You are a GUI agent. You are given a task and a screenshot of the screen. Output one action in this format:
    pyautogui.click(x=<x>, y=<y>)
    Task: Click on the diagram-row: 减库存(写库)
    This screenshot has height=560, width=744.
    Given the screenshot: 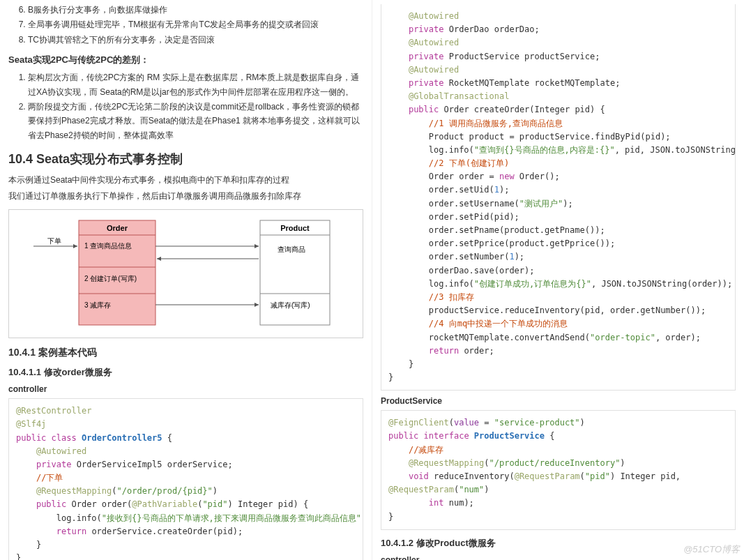 What is the action you would take?
    pyautogui.click(x=290, y=305)
    